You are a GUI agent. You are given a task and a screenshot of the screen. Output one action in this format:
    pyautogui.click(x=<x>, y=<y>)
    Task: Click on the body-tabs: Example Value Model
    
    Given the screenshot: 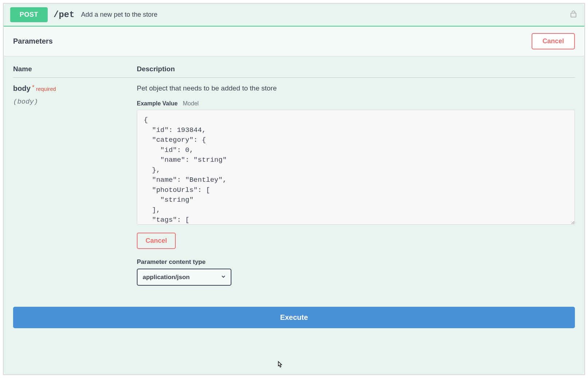 What is the action you would take?
    pyautogui.click(x=356, y=104)
    